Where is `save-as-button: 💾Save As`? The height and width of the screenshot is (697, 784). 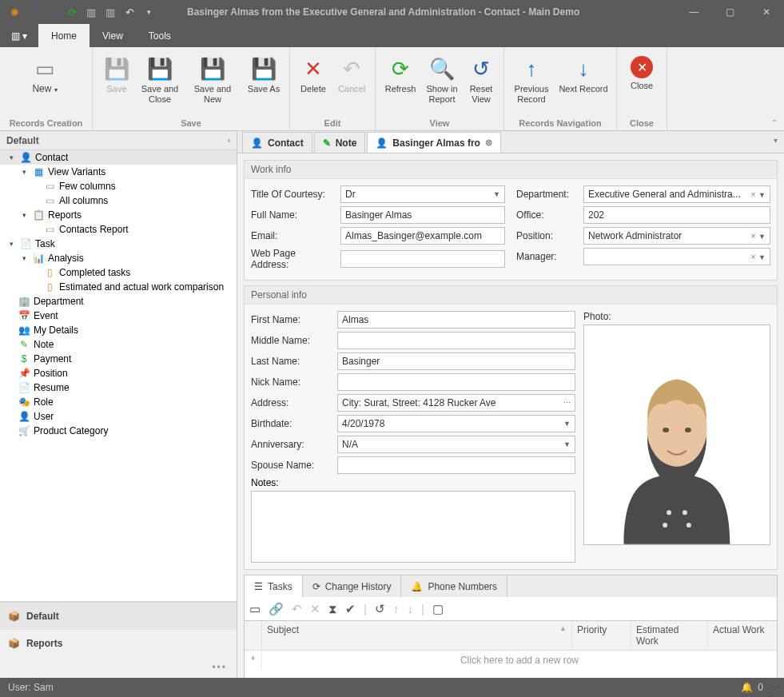
save-as-button: 💾Save As is located at coordinates (264, 82).